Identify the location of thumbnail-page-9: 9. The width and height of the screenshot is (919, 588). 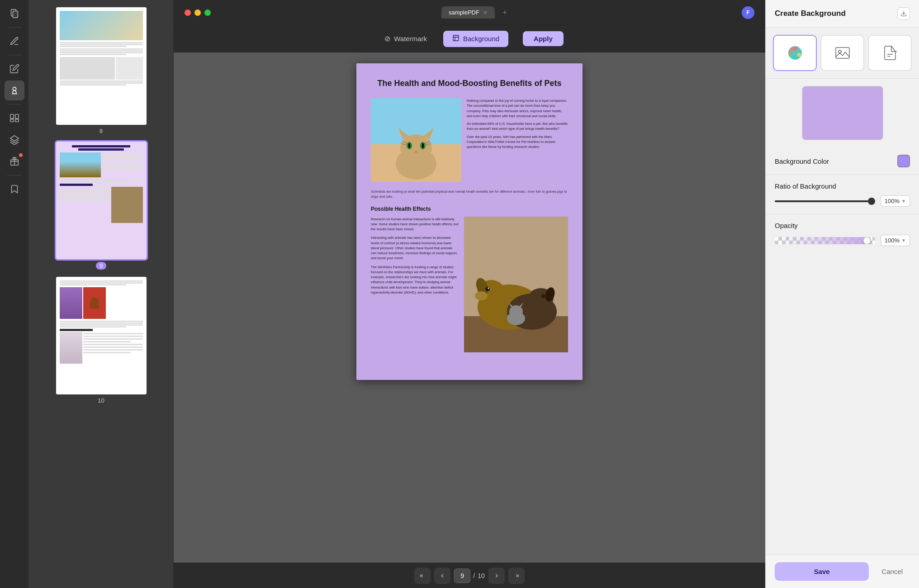
(101, 205).